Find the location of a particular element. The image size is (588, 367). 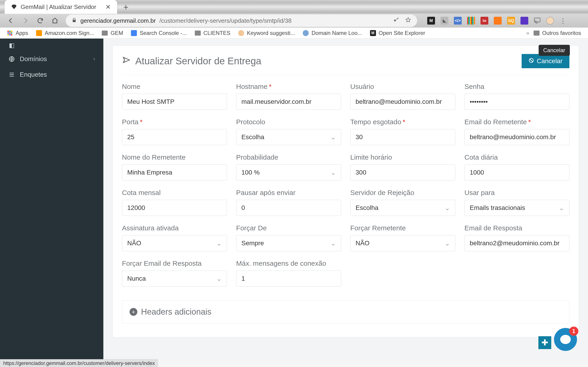

overflow-icon: » is located at coordinates (528, 33).